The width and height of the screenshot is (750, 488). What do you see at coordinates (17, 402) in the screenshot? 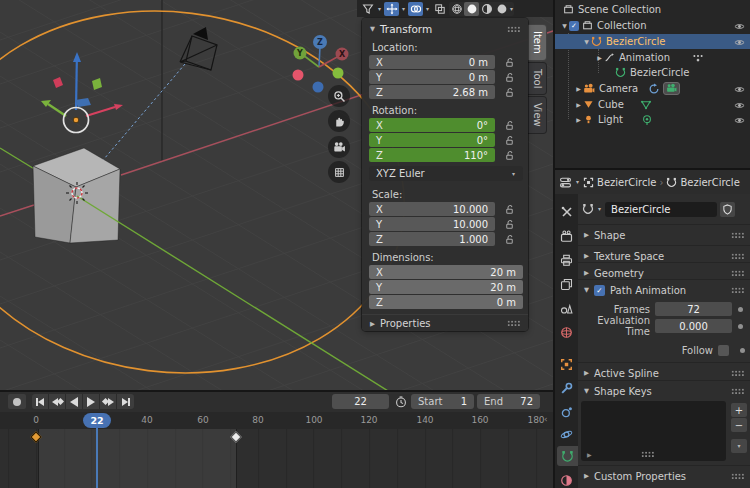
I see `auto-keying-record-button` at bounding box center [17, 402].